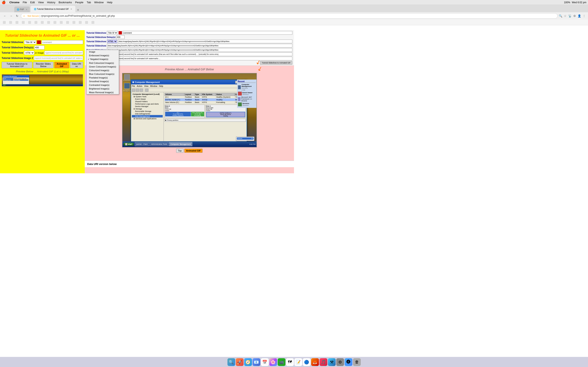  Describe the element at coordinates (17, 16) in the screenshot. I see `reload-button: ↻` at that location.